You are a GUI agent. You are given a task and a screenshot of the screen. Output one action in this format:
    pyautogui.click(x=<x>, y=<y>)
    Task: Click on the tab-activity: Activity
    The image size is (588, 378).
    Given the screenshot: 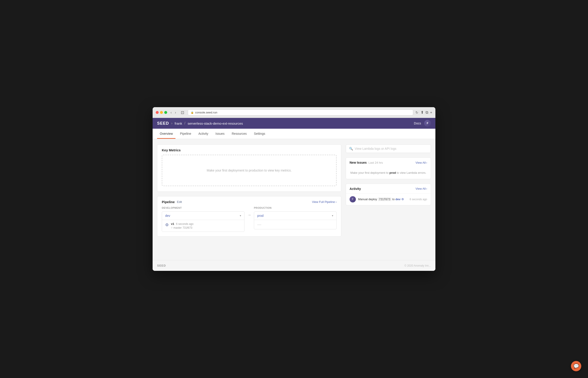 What is the action you would take?
    pyautogui.click(x=203, y=134)
    